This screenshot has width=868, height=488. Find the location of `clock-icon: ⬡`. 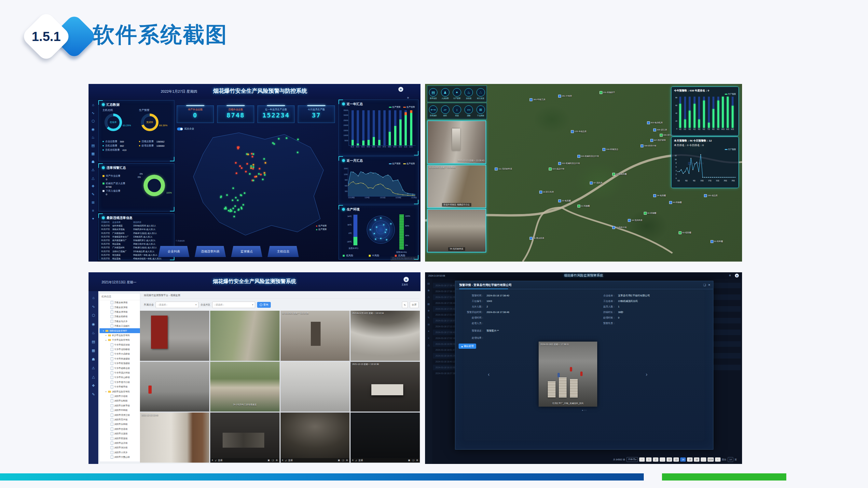

clock-icon: ⬡ is located at coordinates (93, 315).